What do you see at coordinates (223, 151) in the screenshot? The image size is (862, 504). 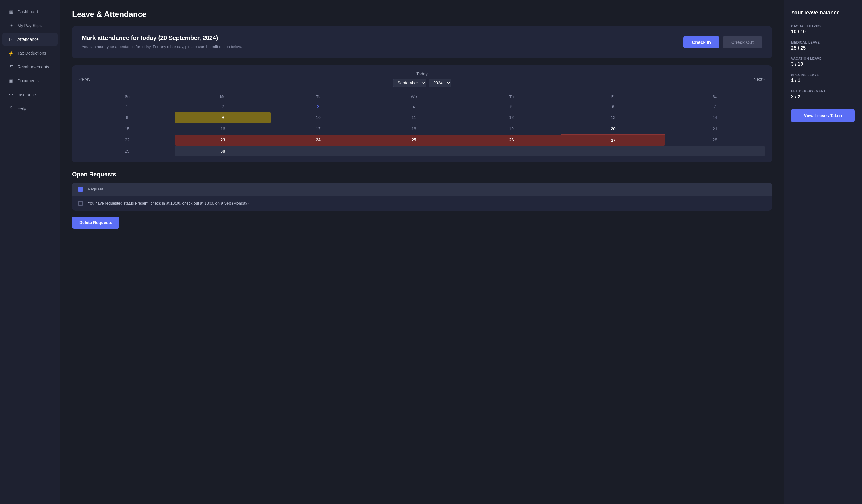 I see `cal-cell-4-1: 30` at bounding box center [223, 151].